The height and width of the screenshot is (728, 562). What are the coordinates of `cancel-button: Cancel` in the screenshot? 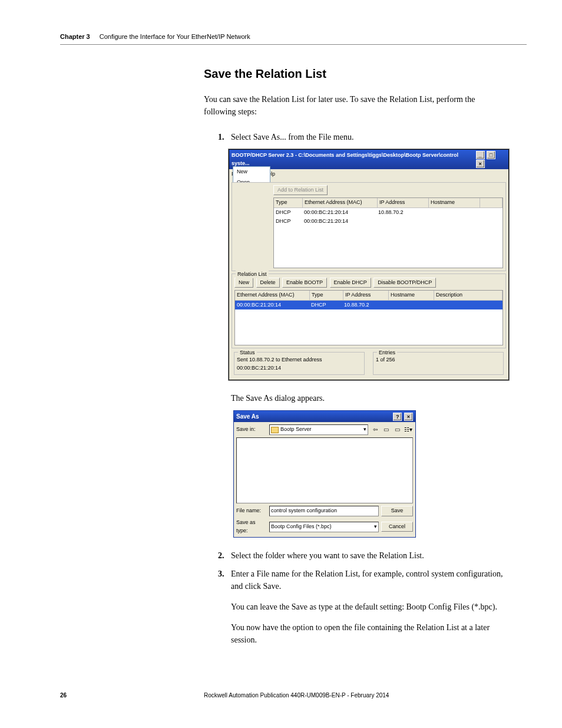 It's located at (397, 527).